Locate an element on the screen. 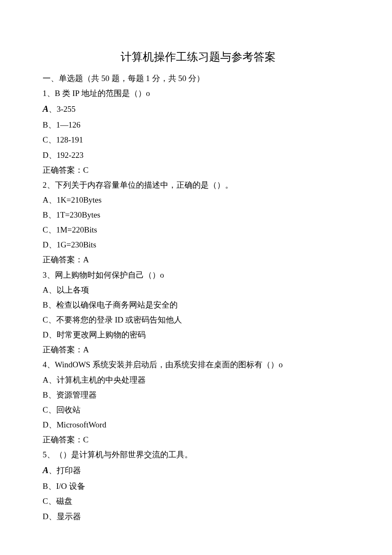  section-heading: 一、单选题（共 50 题，每题 1 分，共 50 分） is located at coordinates (198, 78).